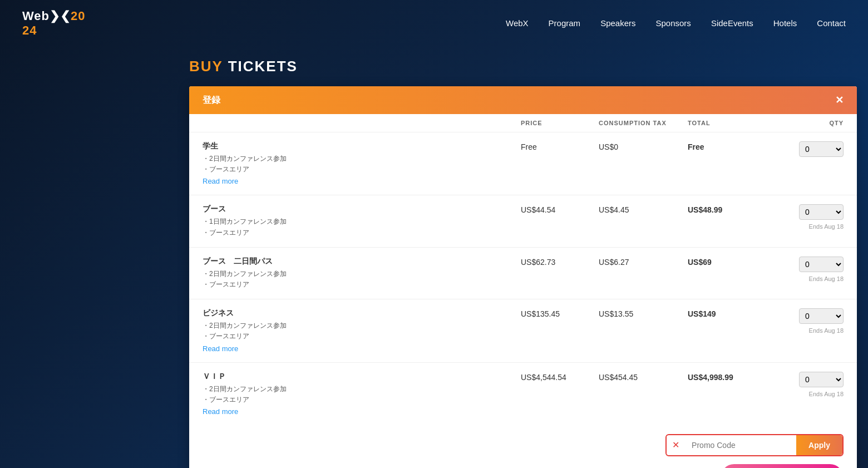  I want to click on col-header-tax: CONSUMPTION TAX, so click(643, 123).